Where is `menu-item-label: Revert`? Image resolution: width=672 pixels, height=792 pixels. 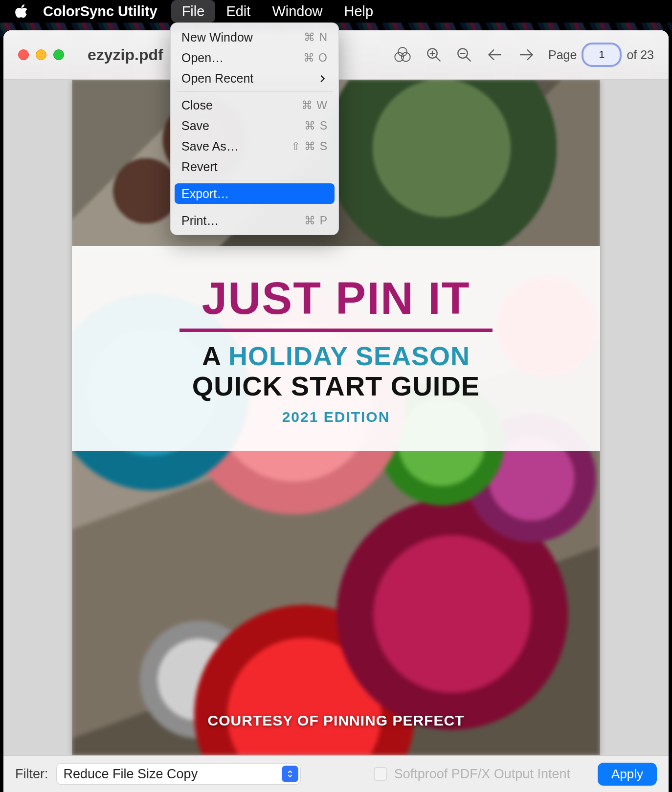 menu-item-label: Revert is located at coordinates (200, 167).